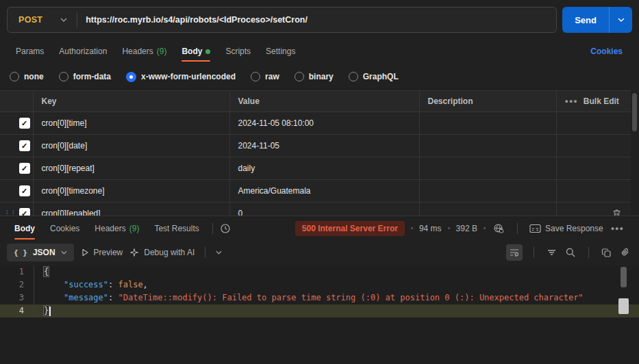 This screenshot has height=364, width=639. Describe the element at coordinates (40, 252) in the screenshot. I see `format-select: { } JSON` at that location.